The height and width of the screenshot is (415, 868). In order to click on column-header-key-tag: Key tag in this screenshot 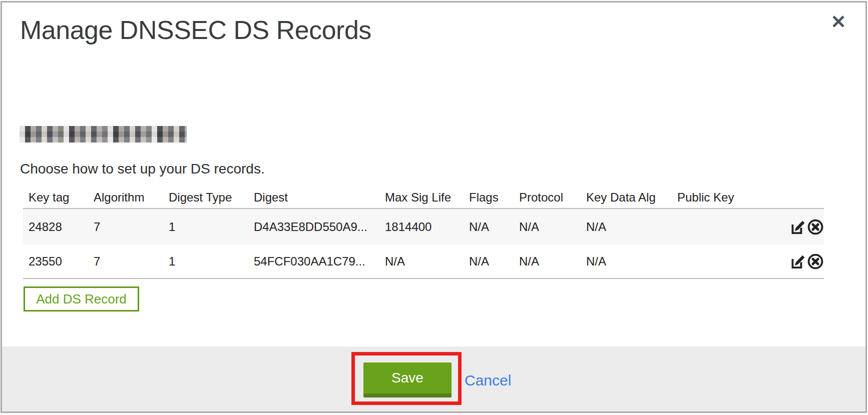, I will do `click(58, 198)`.